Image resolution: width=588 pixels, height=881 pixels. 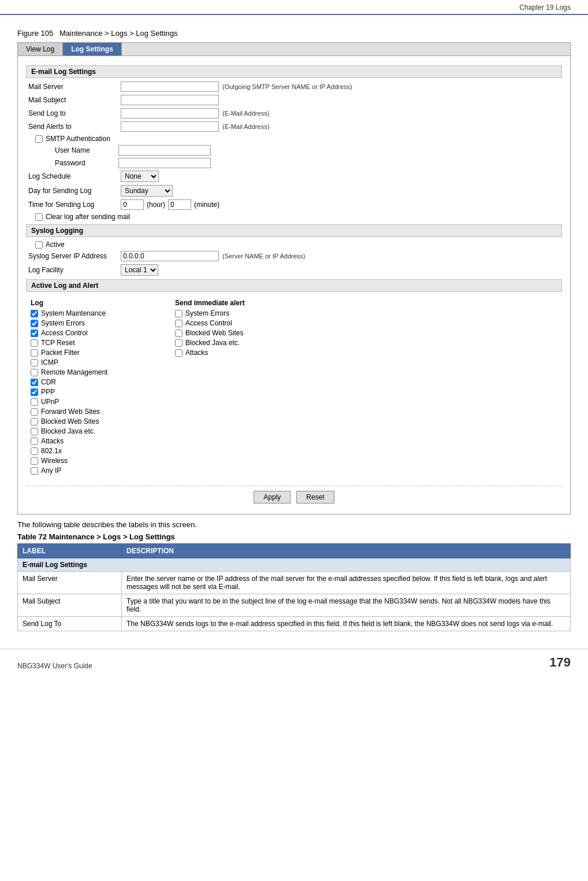 What do you see at coordinates (156, 205) in the screenshot?
I see `hour-unit: (hour)` at bounding box center [156, 205].